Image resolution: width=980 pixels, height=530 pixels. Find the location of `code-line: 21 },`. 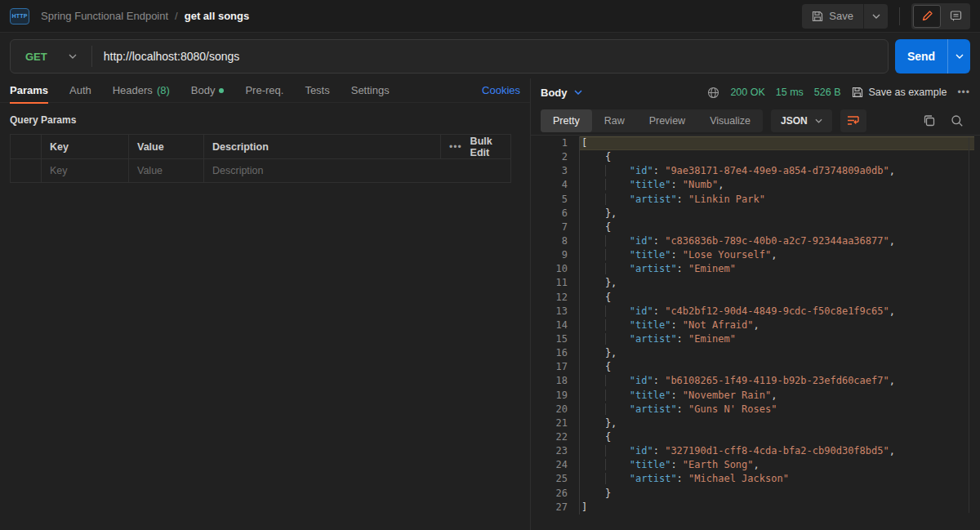

code-line: 21 }, is located at coordinates (755, 423).